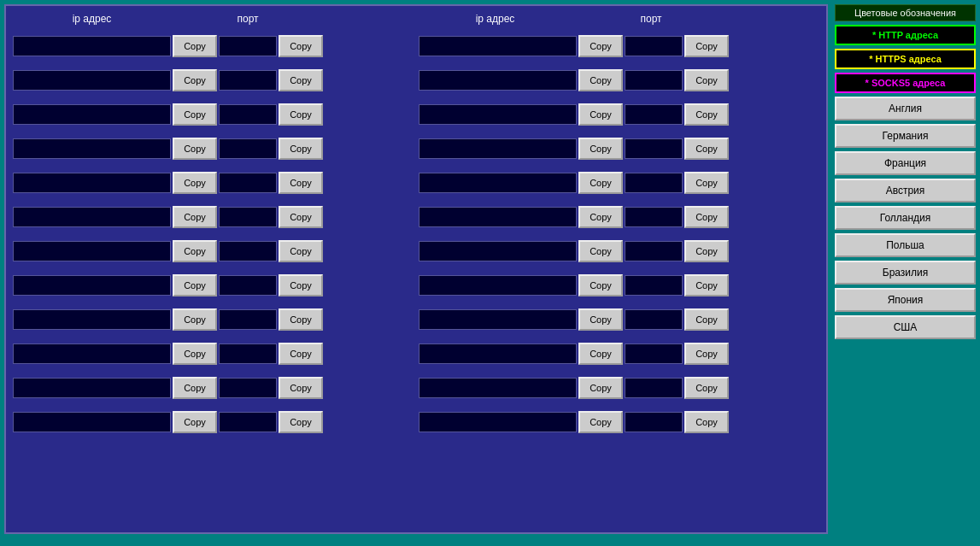  I want to click on country-poland-button: Польша, so click(906, 245).